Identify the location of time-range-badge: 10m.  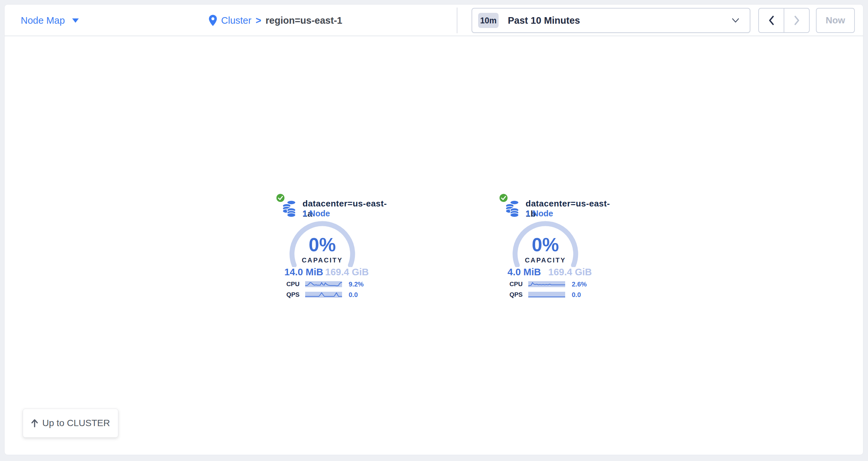
(489, 20).